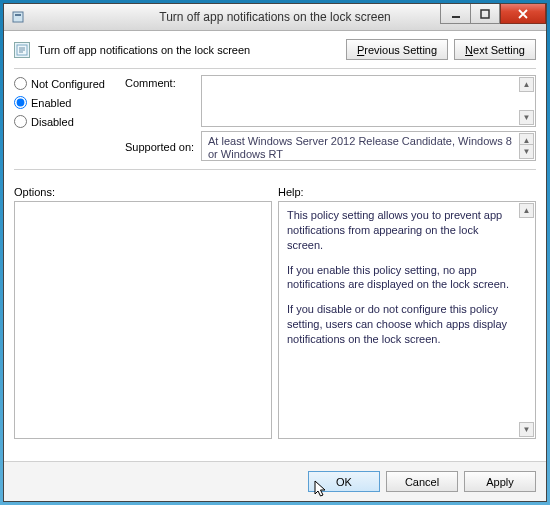  Describe the element at coordinates (144, 50) in the screenshot. I see `policy-title: Turn off app notifications on the lock s…` at that location.